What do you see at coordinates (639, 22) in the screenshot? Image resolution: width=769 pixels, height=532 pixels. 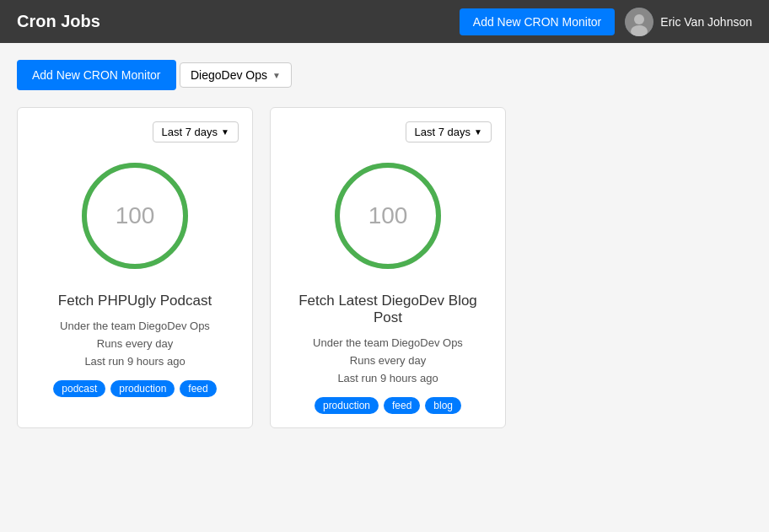 I see `avatar-icon` at bounding box center [639, 22].